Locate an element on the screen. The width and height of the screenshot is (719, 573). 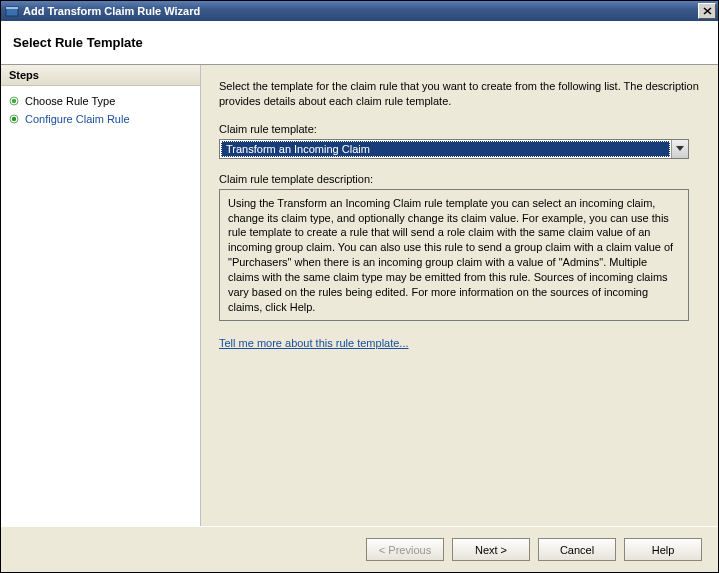
template-select: Transform an Incoming Claim is located at coordinates (454, 149).